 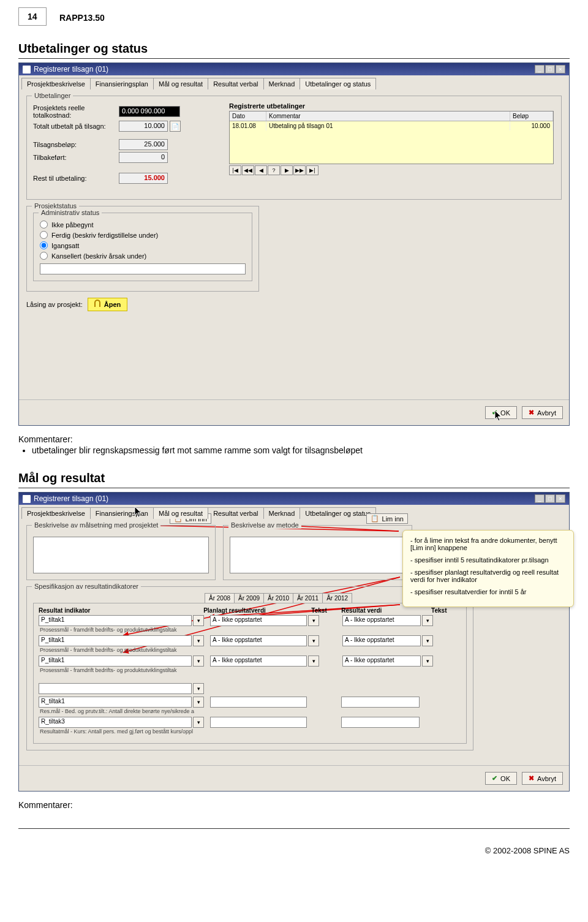 What do you see at coordinates (387, 518) in the screenshot?
I see `liminn-button-right: 📋 Lim inn` at bounding box center [387, 518].